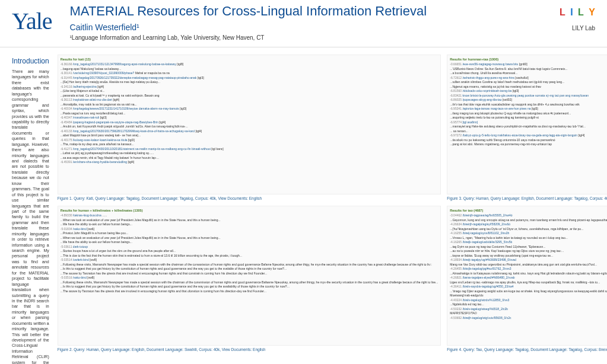  Describe the element at coordinates (528, 82) in the screenshot. I see `result-line: ...sdlien anakin slinnbes Cowline ay lak…` at that location.